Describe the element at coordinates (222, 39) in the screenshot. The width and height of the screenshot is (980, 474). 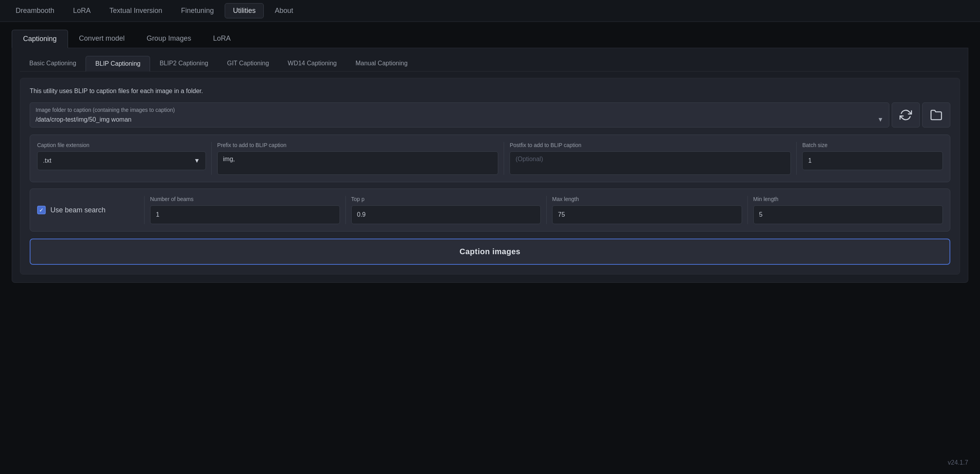
I see `tab-lora: LoRA` at that location.